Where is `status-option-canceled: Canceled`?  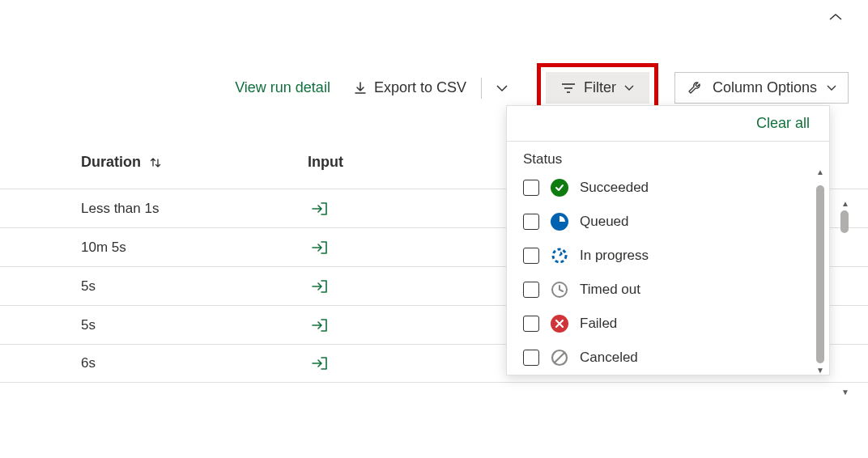
status-option-canceled: Canceled is located at coordinates (668, 358).